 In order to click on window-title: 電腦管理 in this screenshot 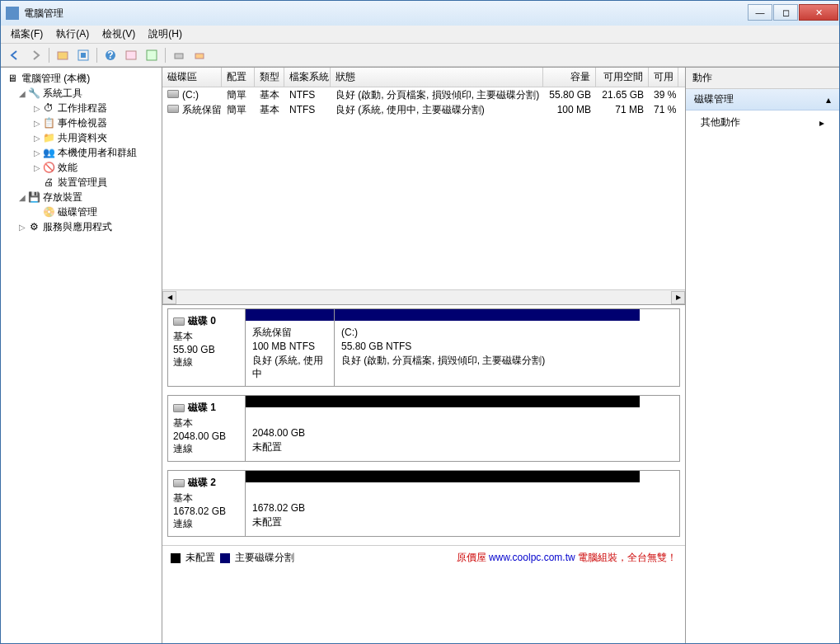, I will do `click(386, 13)`.